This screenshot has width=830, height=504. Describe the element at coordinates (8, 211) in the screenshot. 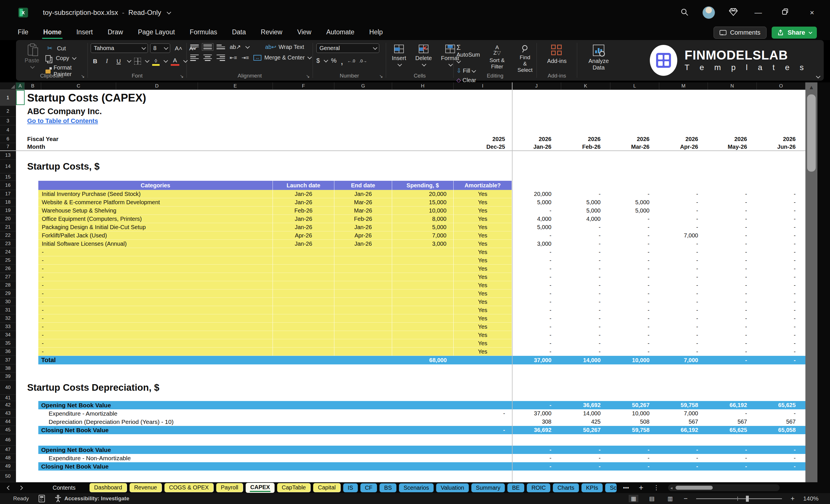

I see `row-number: 19` at that location.